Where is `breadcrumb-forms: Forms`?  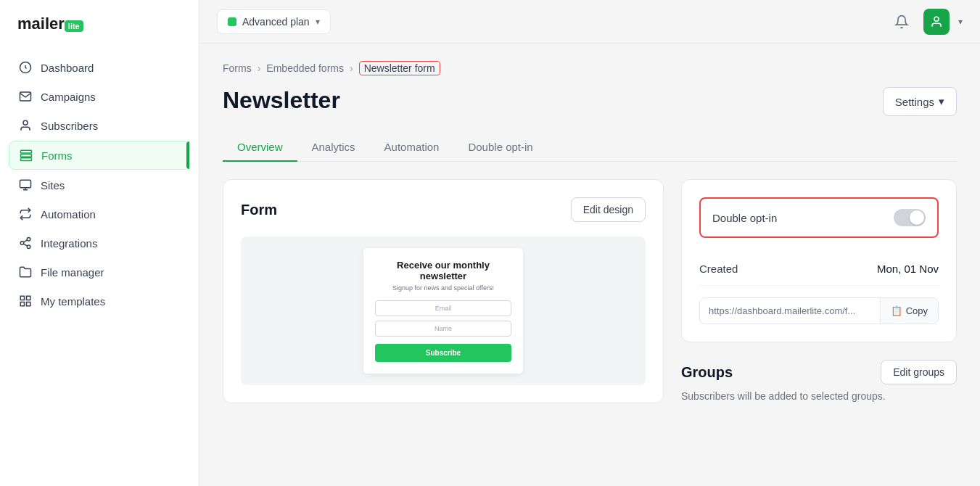 breadcrumb-forms: Forms is located at coordinates (237, 68).